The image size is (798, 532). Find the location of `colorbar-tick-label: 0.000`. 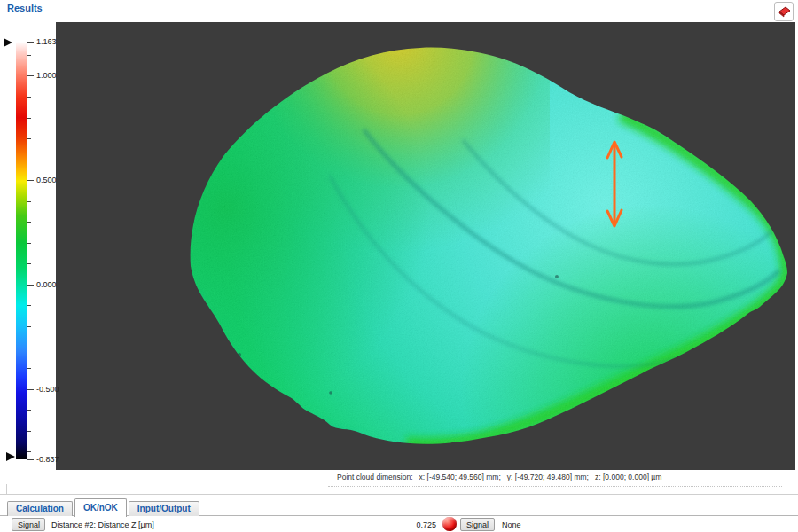

colorbar-tick-label: 0.000 is located at coordinates (46, 285).